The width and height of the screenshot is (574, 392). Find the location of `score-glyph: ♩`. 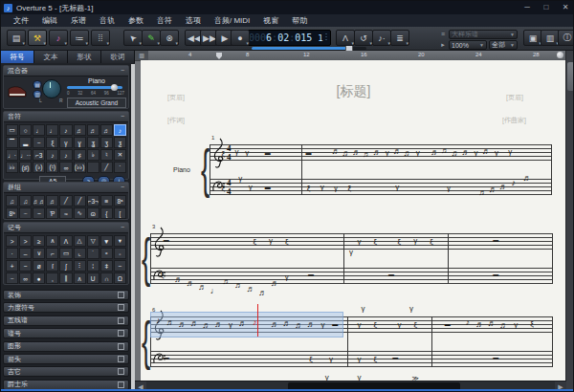

score-glyph: ♩ is located at coordinates (214, 291).